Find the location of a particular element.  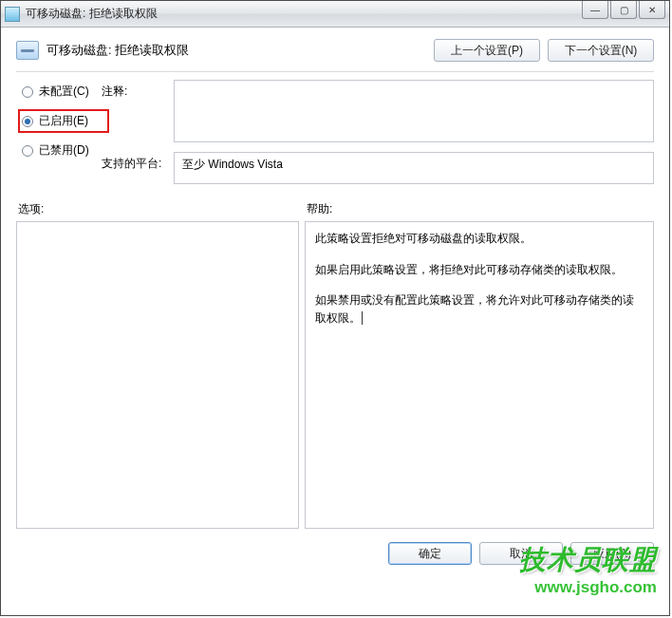

radio-label: 已禁用(D) is located at coordinates (65, 150).